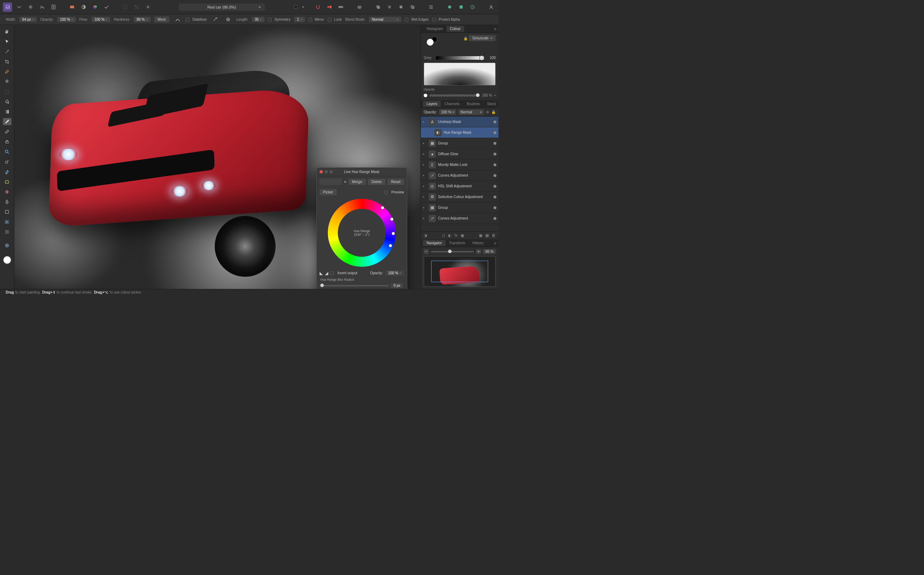 This screenshot has width=924, height=575. I want to click on layer-cog-icon: ⚙, so click(487, 112).